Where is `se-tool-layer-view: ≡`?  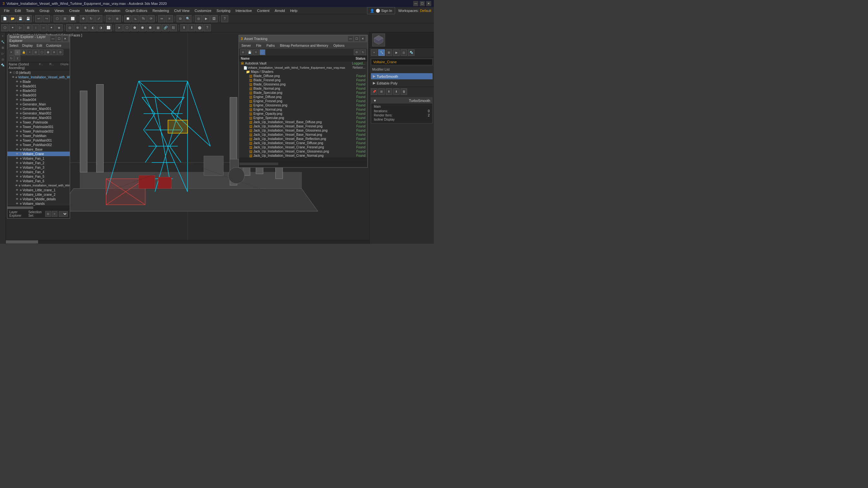 se-tool-layer-view: ≡ is located at coordinates (18, 53).